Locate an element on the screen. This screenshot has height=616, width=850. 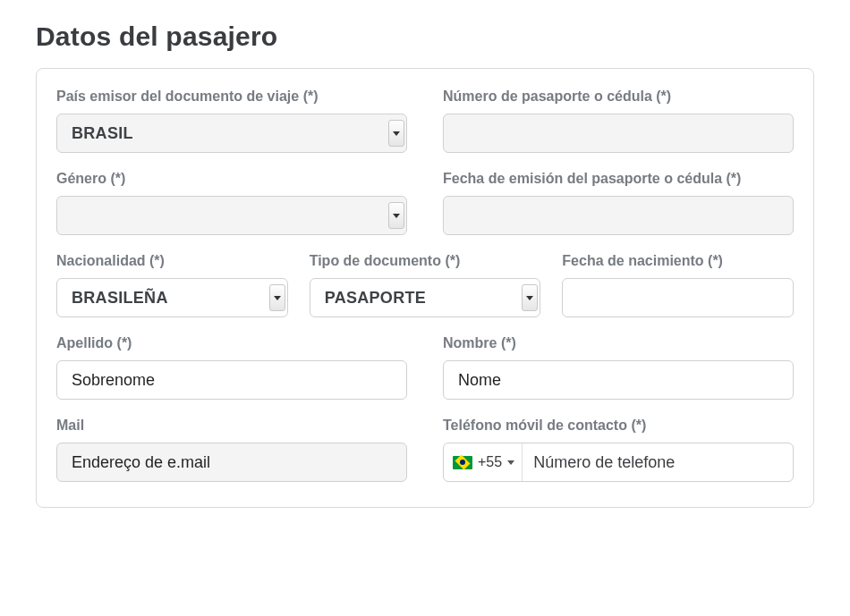
field-passport-number: Número de pasaporte o cédula (*) is located at coordinates (618, 121).